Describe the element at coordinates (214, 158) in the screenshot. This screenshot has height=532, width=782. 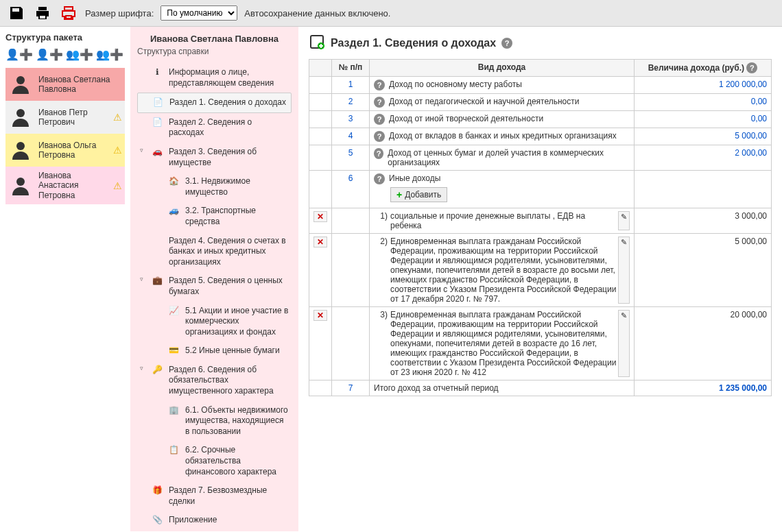
I see `nav-item: ▿ 🚗 Раздел 3. Сведения об имуществе` at that location.